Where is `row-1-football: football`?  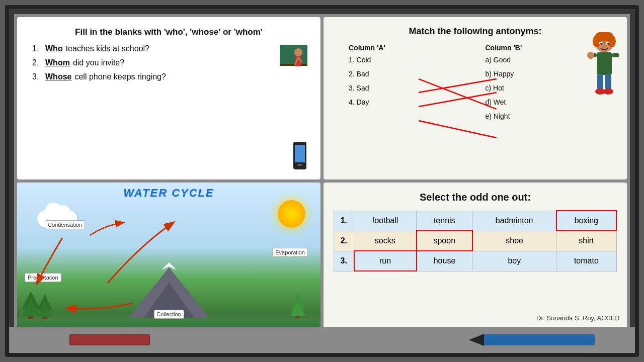
row-1-football: football is located at coordinates (385, 221).